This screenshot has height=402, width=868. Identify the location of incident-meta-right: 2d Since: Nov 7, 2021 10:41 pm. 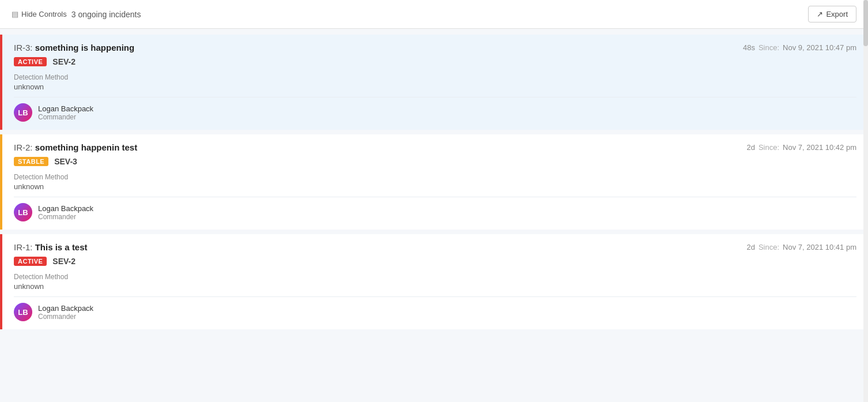
(801, 247).